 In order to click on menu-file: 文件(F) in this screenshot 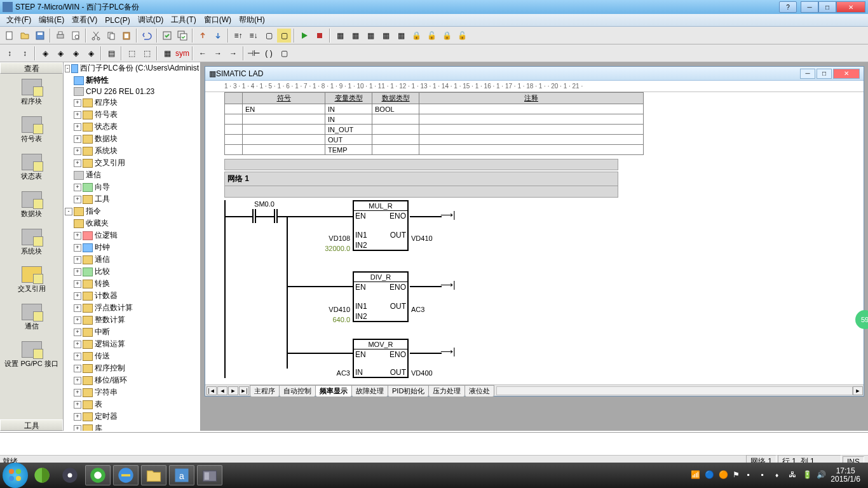, I will do `click(19, 20)`.